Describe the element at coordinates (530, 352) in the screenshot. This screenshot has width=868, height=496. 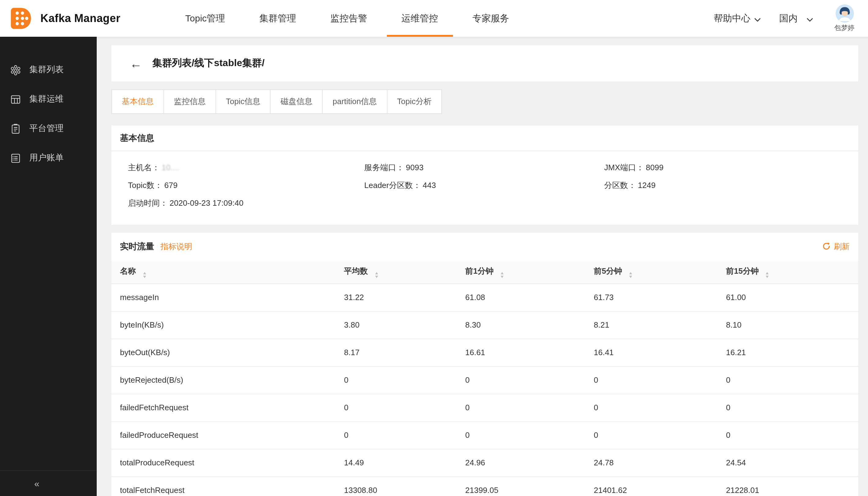
I see `metric-value: 16.61` at that location.